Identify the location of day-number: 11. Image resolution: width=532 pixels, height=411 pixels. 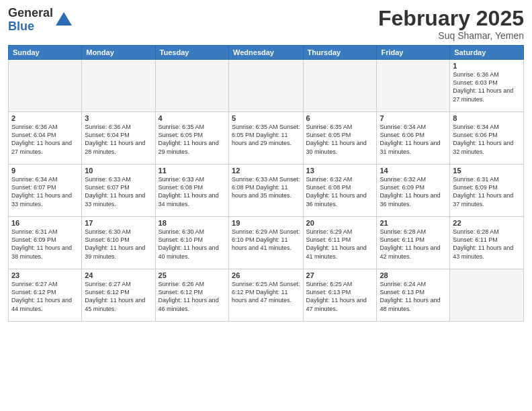
(192, 171).